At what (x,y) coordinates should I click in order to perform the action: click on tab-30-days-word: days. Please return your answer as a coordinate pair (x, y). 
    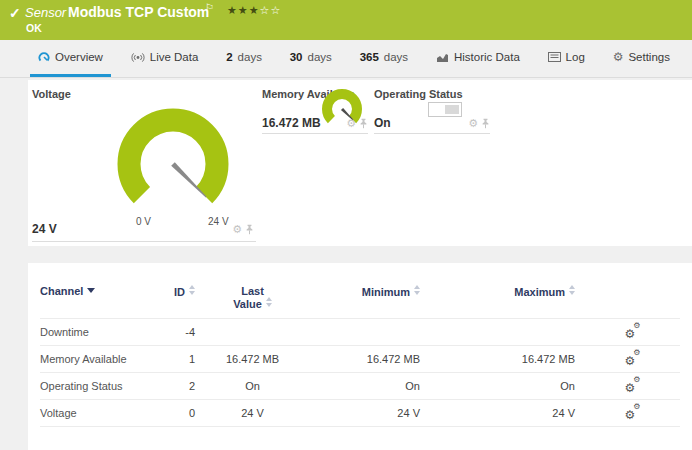
    Looking at the image, I should click on (320, 57).